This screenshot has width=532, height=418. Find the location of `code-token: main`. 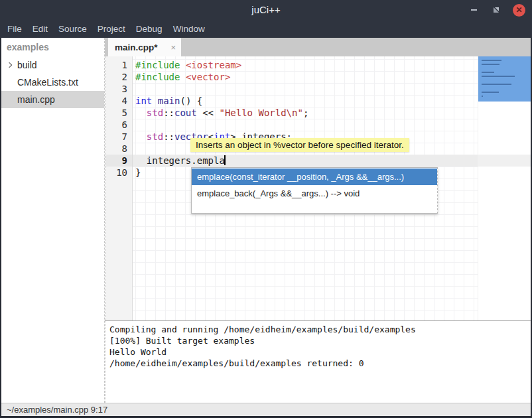

code-token: main is located at coordinates (169, 101).